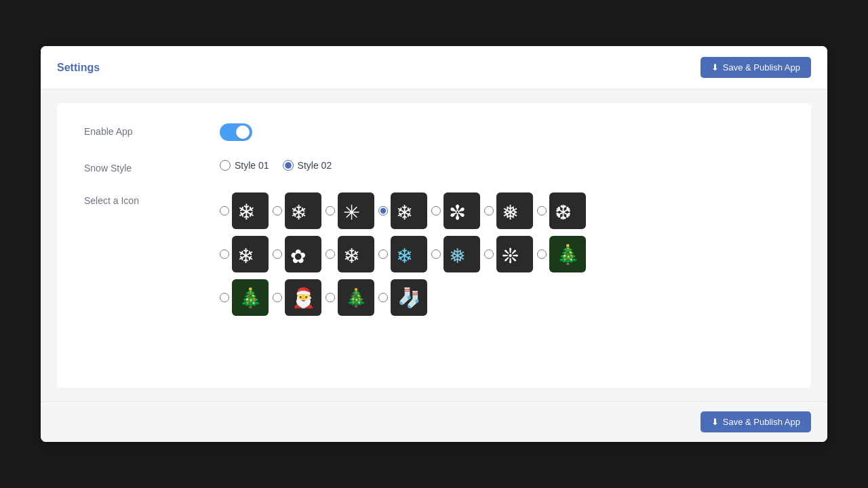  Describe the element at coordinates (403, 211) in the screenshot. I see `icon-row-1: ❄ ❄ ✳` at that location.